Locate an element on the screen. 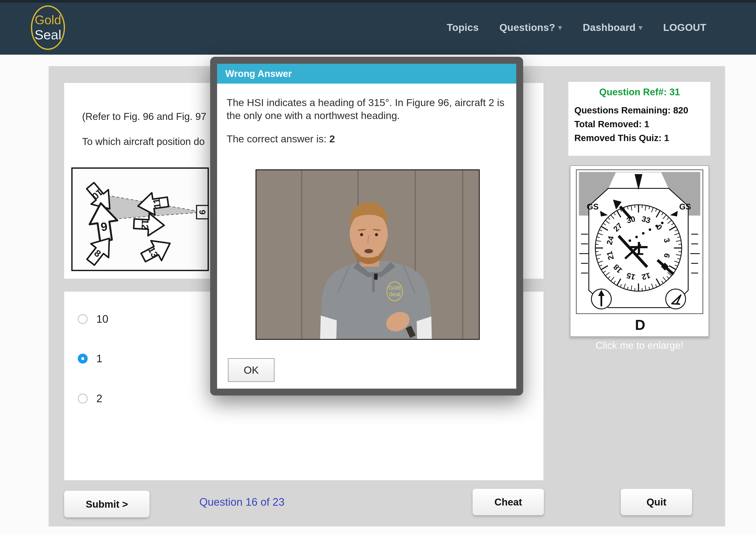 The width and height of the screenshot is (756, 534). option-label: 1 is located at coordinates (99, 359).